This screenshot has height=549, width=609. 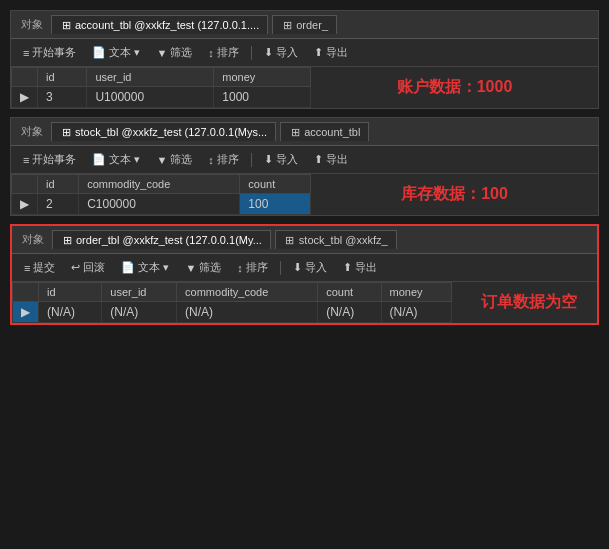 What do you see at coordinates (66, 25) in the screenshot?
I see `table-icon1: ⊞` at bounding box center [66, 25].